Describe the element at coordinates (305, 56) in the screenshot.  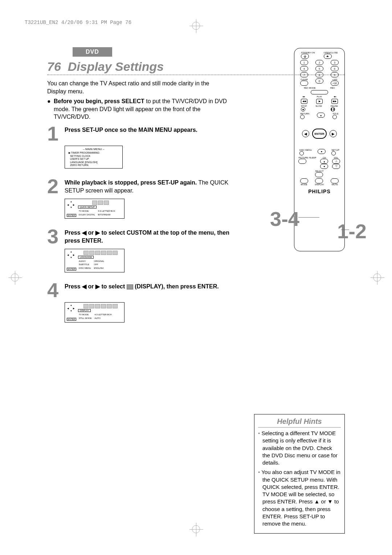
I see `standby-button: ⏻` at that location.